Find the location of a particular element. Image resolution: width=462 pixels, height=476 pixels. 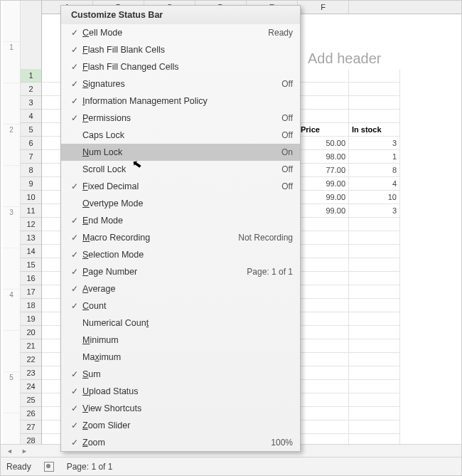

row-header: 1 is located at coordinates (31, 75).